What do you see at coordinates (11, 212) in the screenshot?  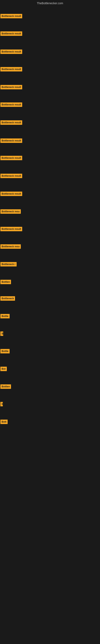 I see `result-row-12: Bottleneck resu` at bounding box center [11, 212].